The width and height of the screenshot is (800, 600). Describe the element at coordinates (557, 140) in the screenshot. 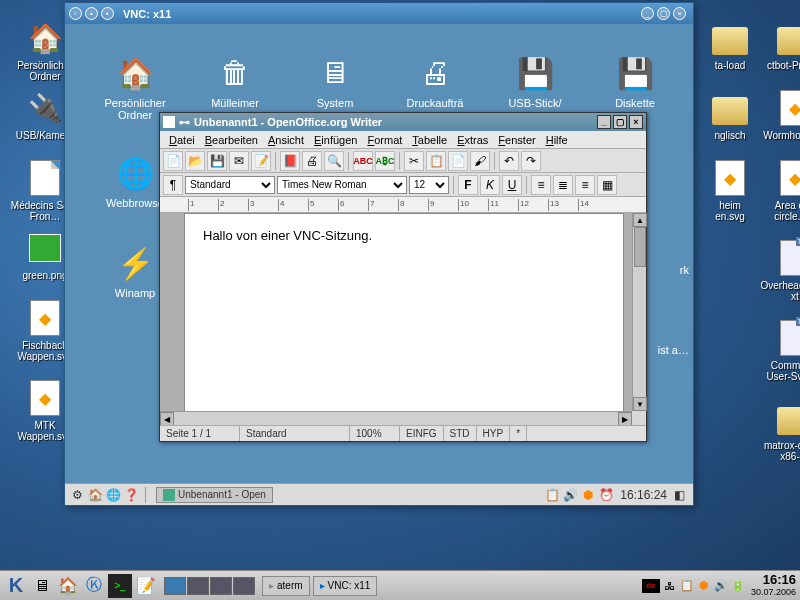

I see `menu-hilfe: Hilfe` at that location.